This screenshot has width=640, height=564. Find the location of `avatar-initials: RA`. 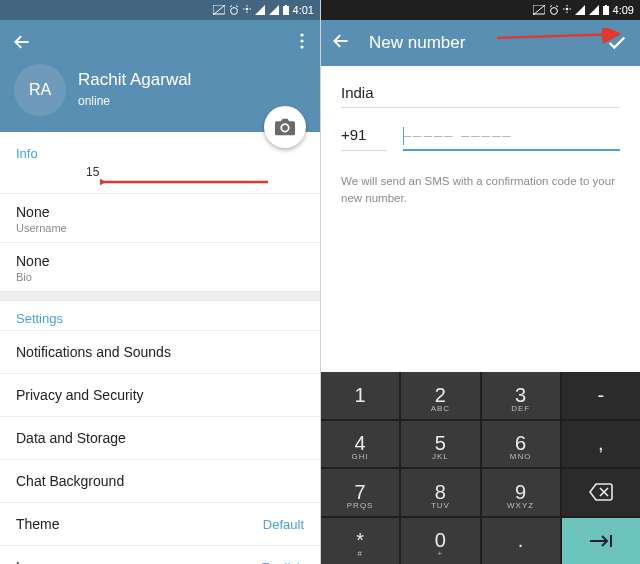

avatar-initials: RA is located at coordinates (40, 90).